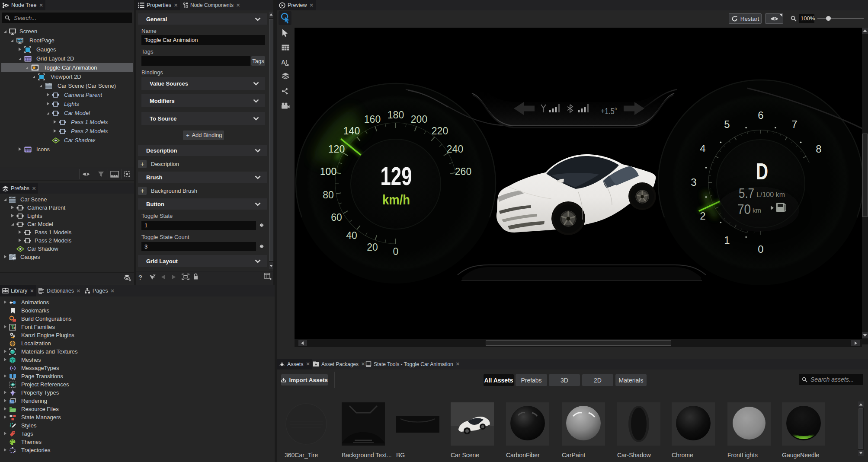 The image size is (868, 462). I want to click on svg-text: D, so click(762, 171).